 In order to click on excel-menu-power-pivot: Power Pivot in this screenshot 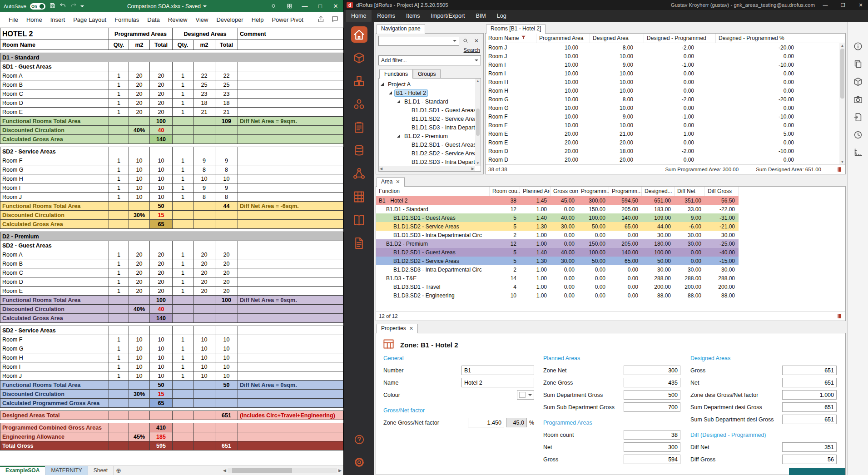, I will do `click(287, 20)`.